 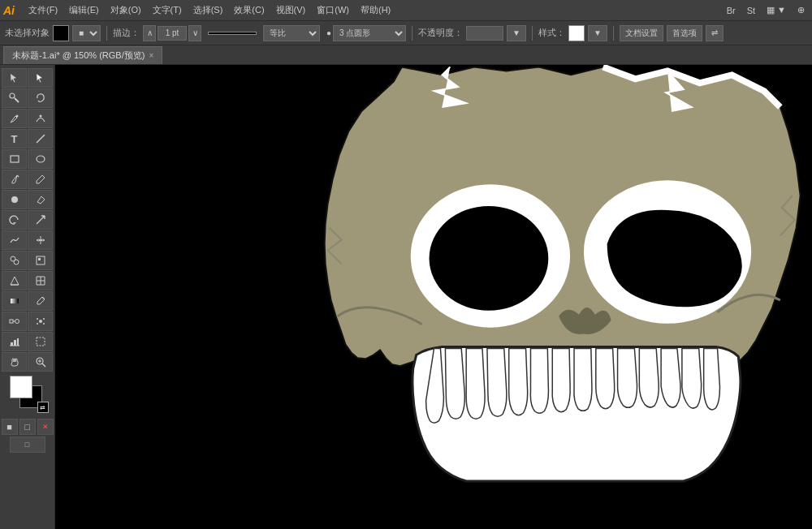 What do you see at coordinates (41, 321) in the screenshot?
I see `symbol-sprayer-tool` at bounding box center [41, 321].